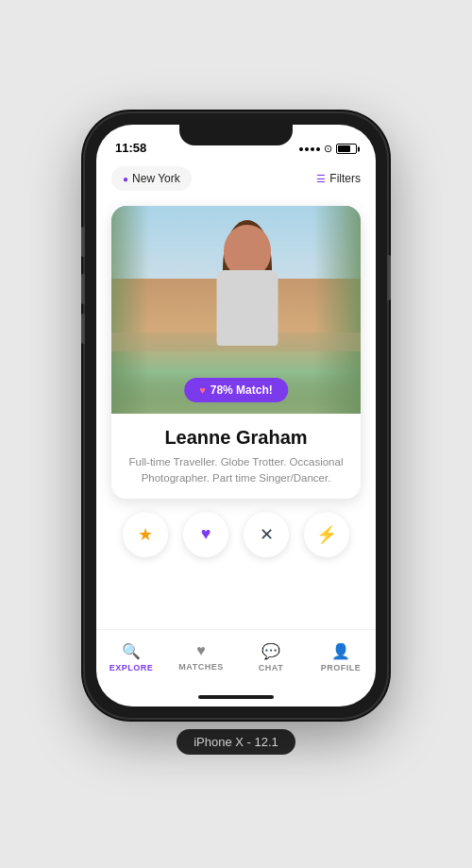 This screenshot has height=868, width=472. I want to click on action-buttons: ★ ♥ ✕ ⚡, so click(236, 532).